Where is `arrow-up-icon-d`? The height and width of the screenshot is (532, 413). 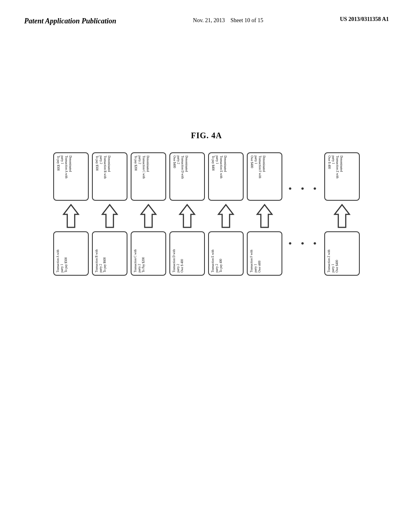
arrow-up-icon-d is located at coordinates (187, 216).